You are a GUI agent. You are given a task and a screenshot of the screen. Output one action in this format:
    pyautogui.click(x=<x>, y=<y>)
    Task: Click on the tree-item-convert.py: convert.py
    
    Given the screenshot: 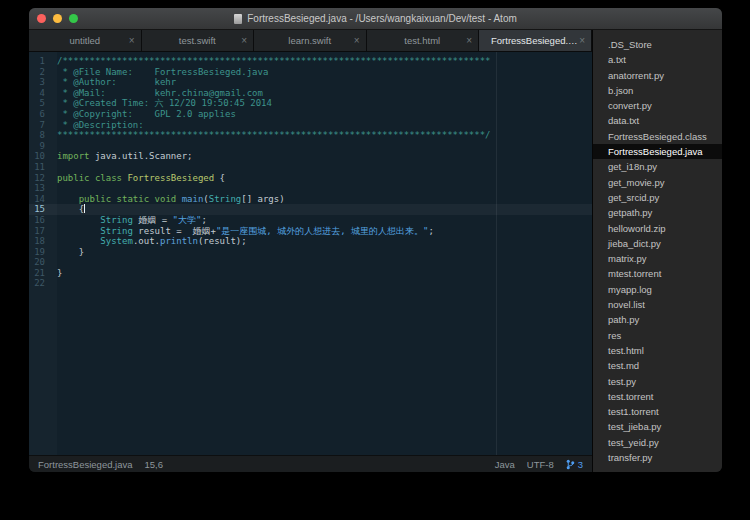 What is the action you would take?
    pyautogui.click(x=658, y=106)
    